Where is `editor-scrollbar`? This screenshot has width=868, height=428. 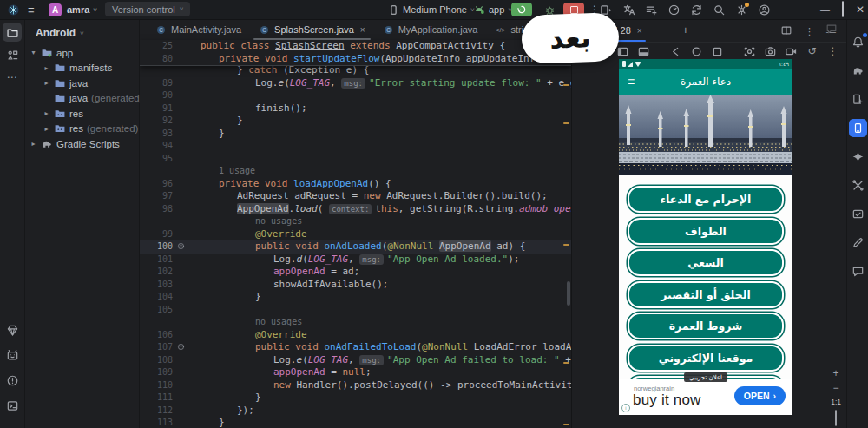
editor-scrollbar is located at coordinates (569, 293).